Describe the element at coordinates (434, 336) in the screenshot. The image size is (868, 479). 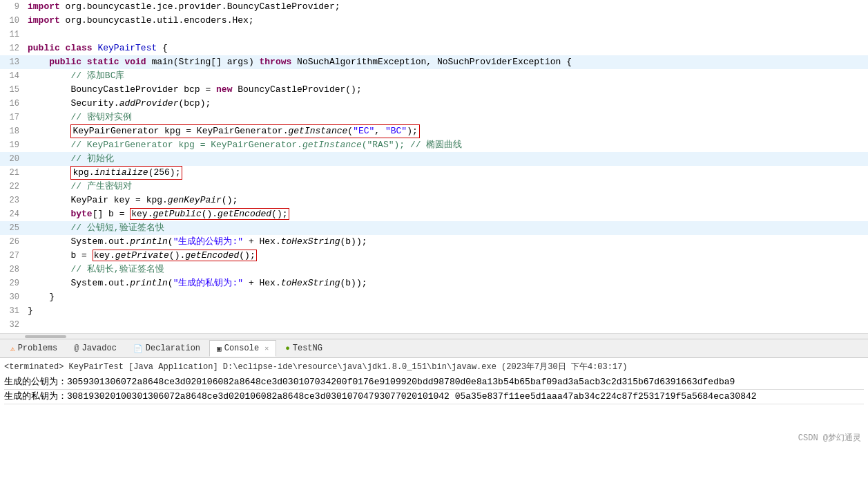
I see `horizontal-scrollbar` at that location.